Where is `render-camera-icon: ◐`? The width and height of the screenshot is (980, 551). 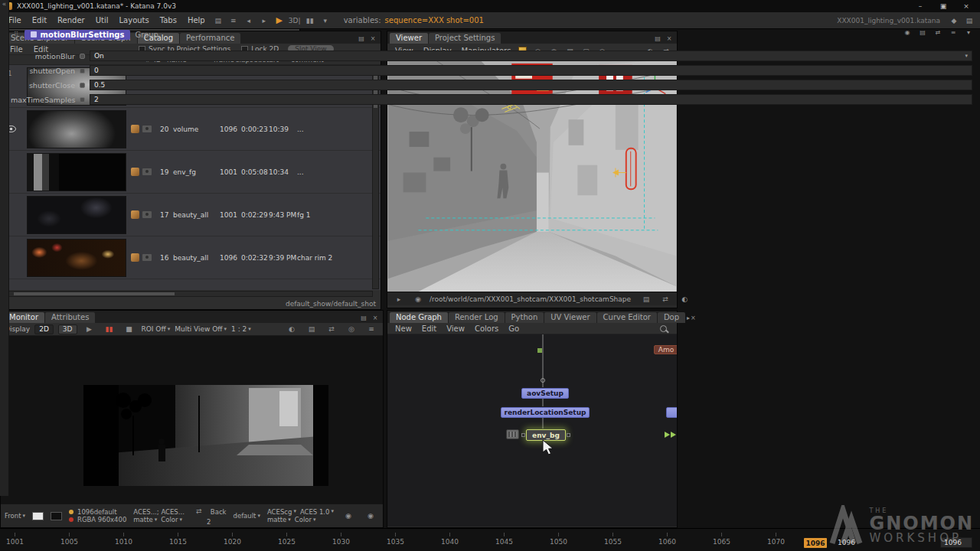
render-camera-icon: ◐ is located at coordinates (684, 298).